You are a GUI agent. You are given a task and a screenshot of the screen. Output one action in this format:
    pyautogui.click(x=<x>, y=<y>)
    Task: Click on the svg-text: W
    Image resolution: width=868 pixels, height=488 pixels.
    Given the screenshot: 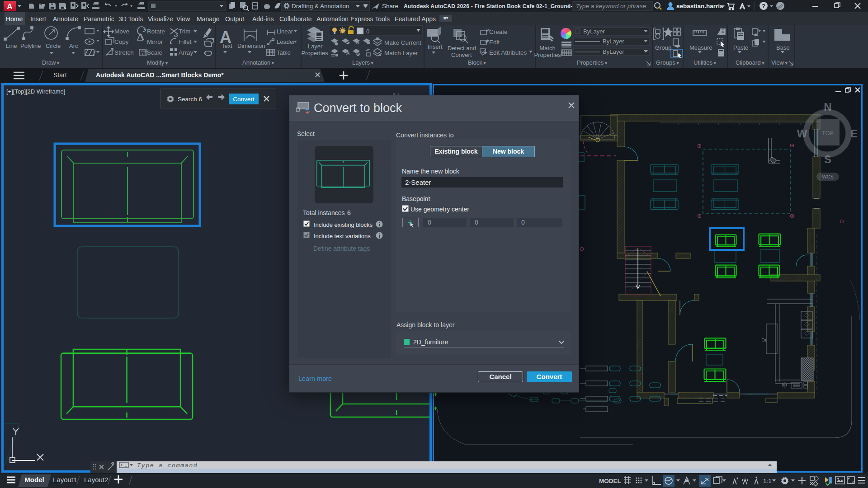 What is the action you would take?
    pyautogui.click(x=802, y=134)
    